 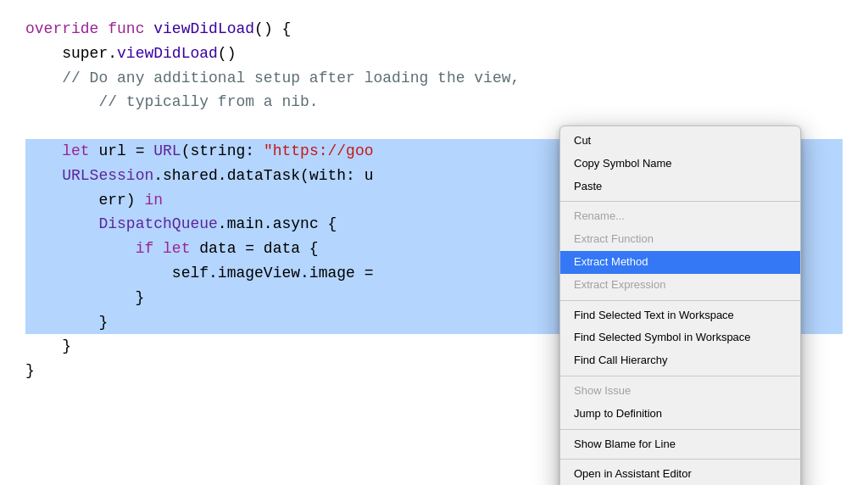 What do you see at coordinates (680, 474) in the screenshot?
I see `menu-item-open-assistant: Open in Assistant Editor` at bounding box center [680, 474].